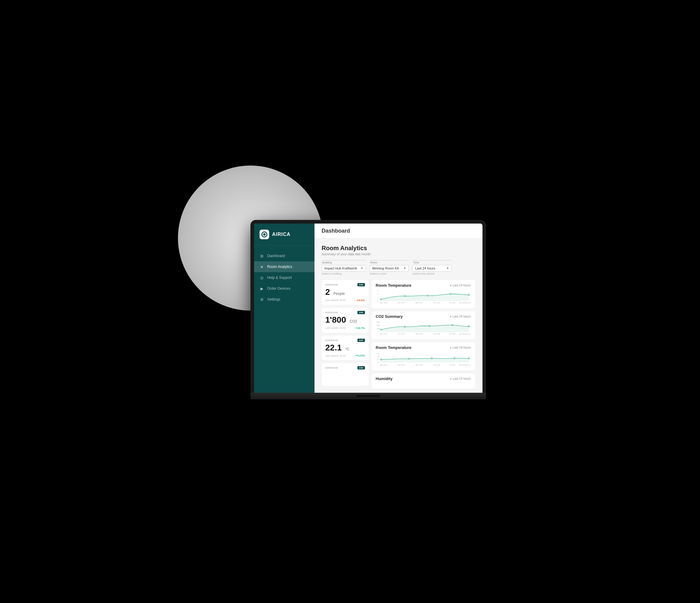  I want to click on sidebar-item-room-analytics-label: Room Analytics, so click(280, 267).